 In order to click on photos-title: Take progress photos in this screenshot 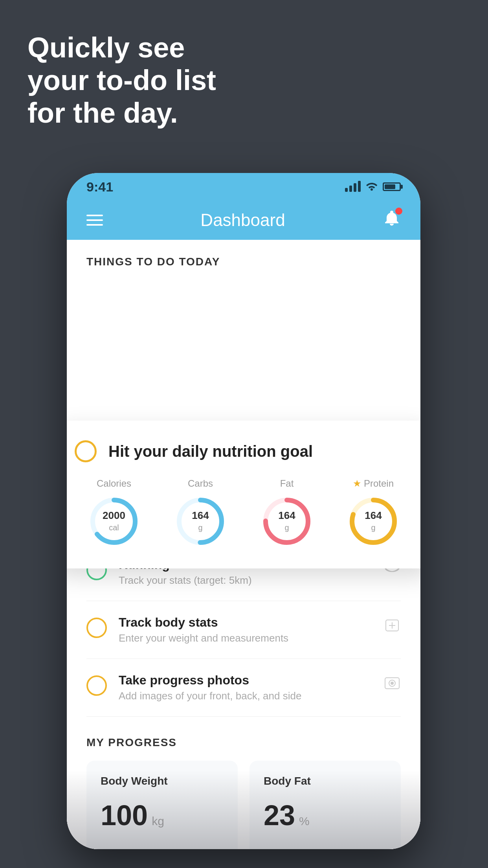, I will do `click(245, 680)`.